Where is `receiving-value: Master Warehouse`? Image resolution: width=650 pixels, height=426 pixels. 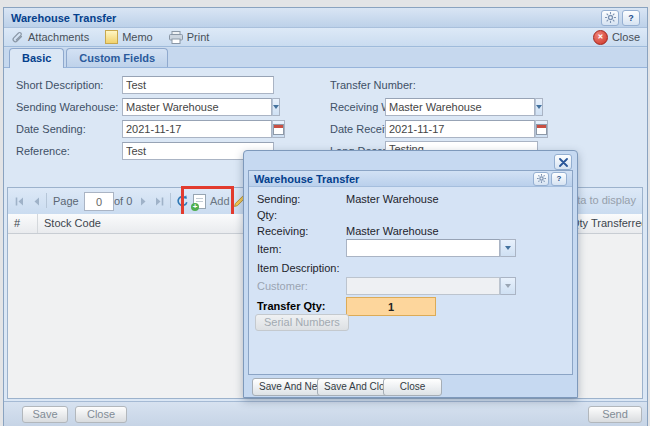
receiving-value: Master Warehouse is located at coordinates (392, 231).